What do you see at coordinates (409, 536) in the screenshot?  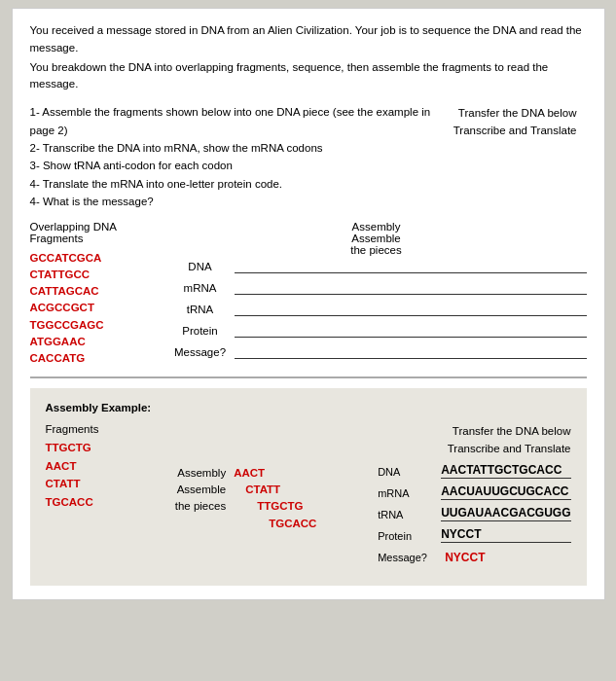 I see `ex-protein-label: Protein` at bounding box center [409, 536].